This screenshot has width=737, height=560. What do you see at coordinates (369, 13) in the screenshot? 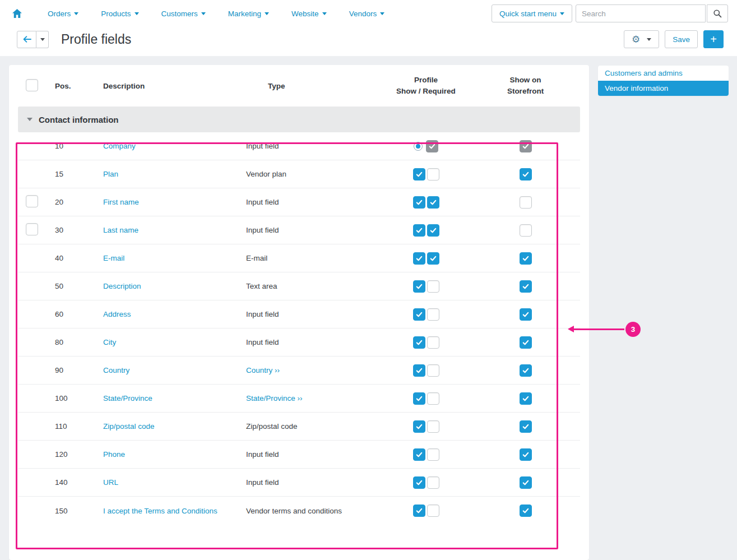
I see `top-nav: Orders Products Customers Marketing Webs…` at bounding box center [369, 13].